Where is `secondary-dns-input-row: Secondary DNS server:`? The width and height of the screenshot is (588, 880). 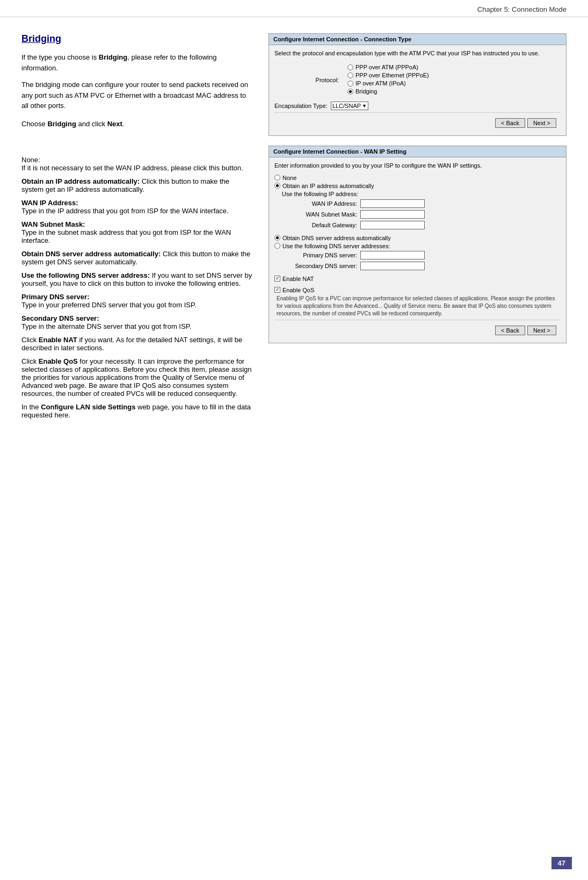
secondary-dns-input-row: Secondary DNS server: is located at coordinates (421, 266).